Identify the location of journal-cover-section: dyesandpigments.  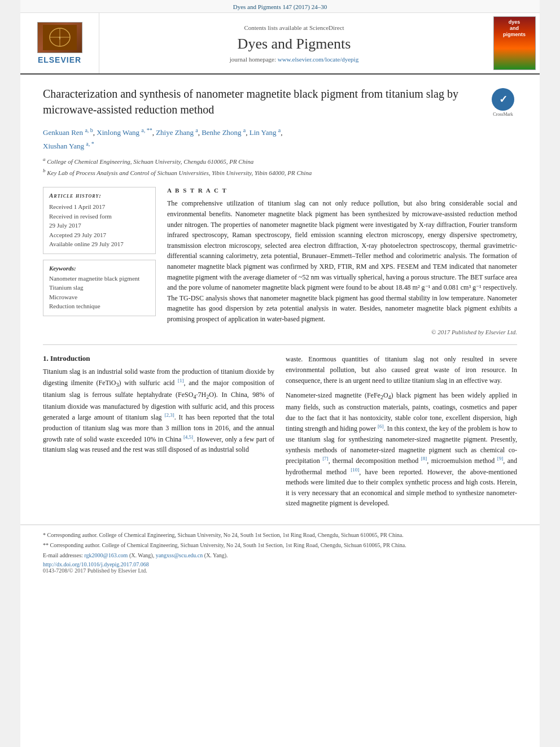
(514, 43).